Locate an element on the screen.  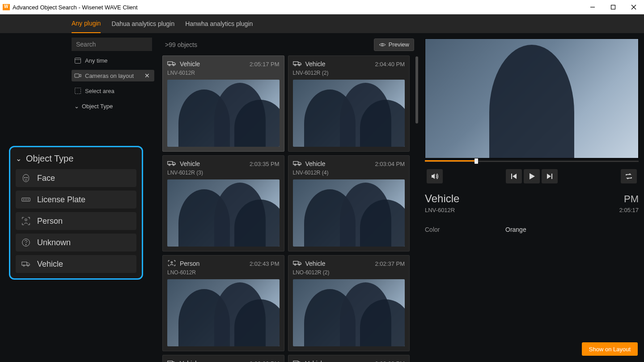
results-count: >99 objects is located at coordinates (180, 45).